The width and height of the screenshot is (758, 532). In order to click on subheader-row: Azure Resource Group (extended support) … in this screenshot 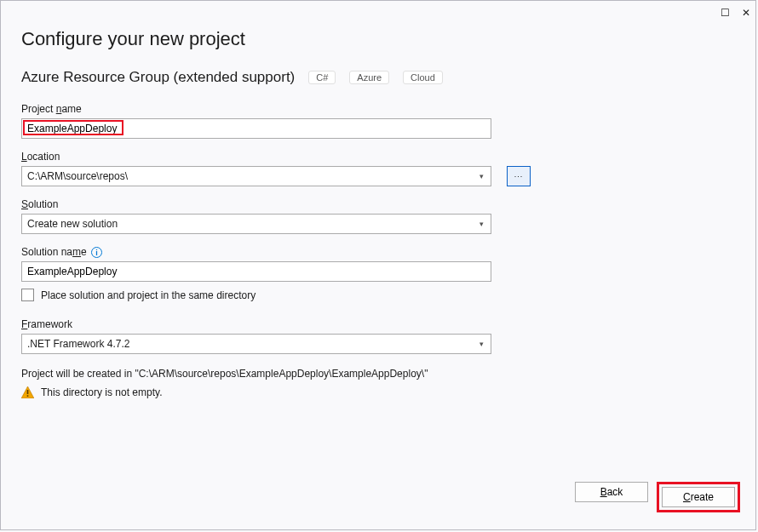, I will do `click(378, 77)`.